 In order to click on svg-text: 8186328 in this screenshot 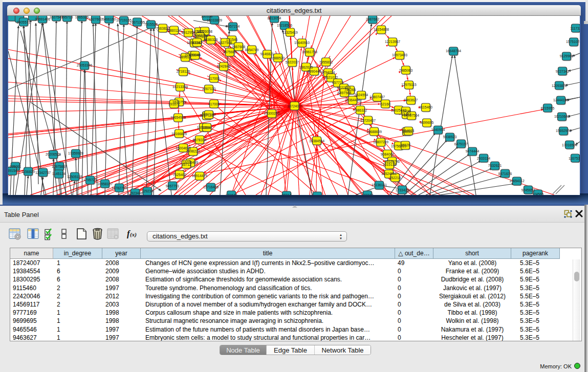, I will do `click(211, 40)`.